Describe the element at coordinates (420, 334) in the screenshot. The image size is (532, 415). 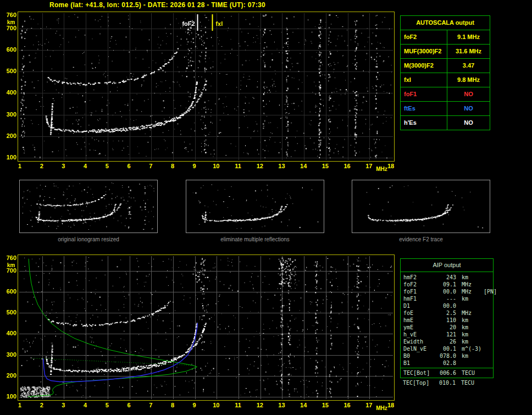
I see `aip-param-name: h_vE` at that location.